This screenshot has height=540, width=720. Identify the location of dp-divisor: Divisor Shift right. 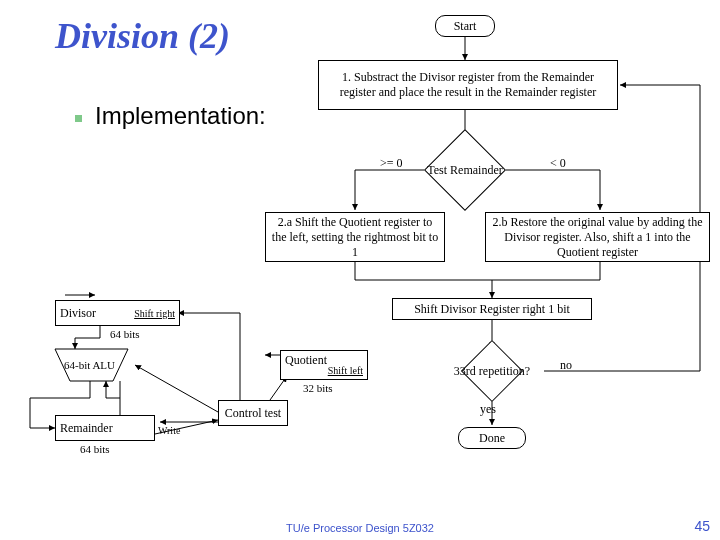
(118, 313).